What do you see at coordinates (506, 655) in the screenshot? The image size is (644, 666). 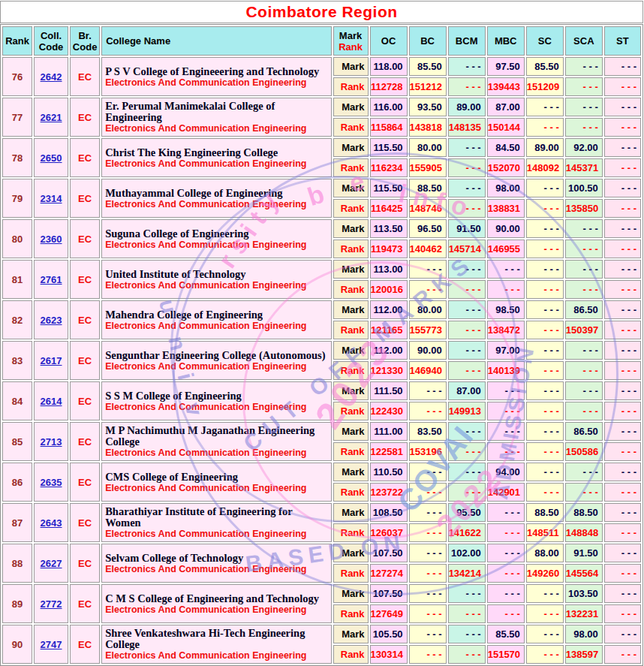 I see `rank-value-mbc: 151570` at bounding box center [506, 655].